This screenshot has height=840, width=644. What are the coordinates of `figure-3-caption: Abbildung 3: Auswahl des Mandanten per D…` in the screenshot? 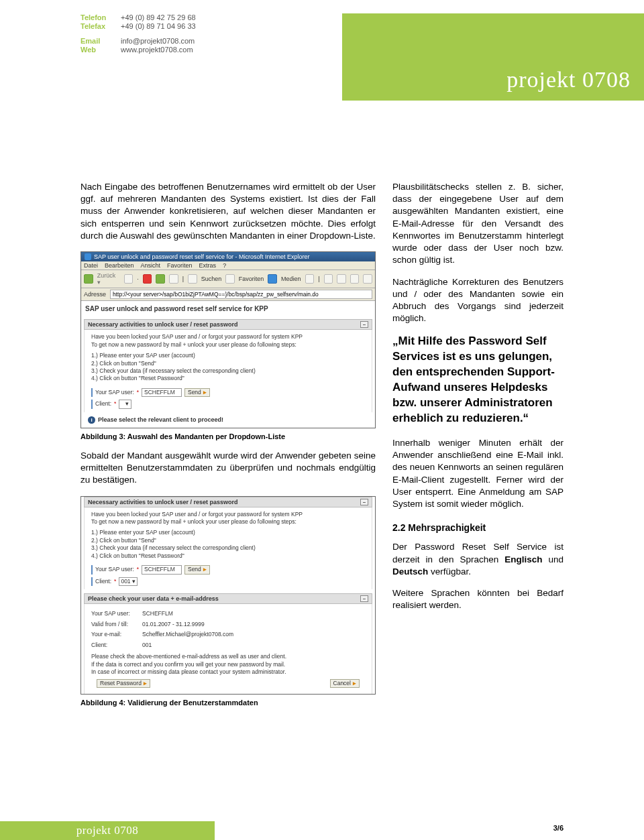 It's located at (228, 436).